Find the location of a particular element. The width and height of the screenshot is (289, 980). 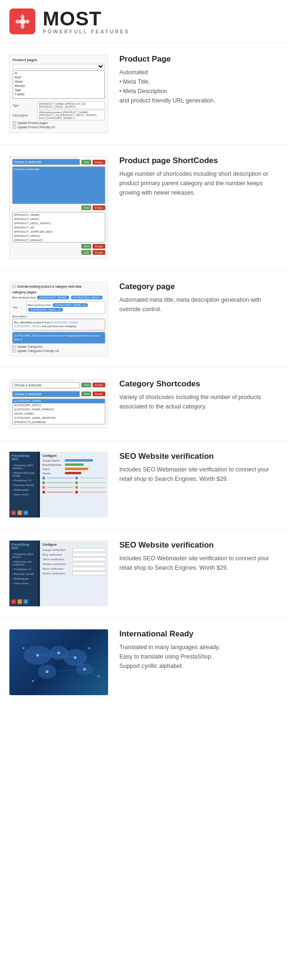

seo-sidebar-item: Monitor Meta tags Quality is located at coordinates (23, 474).